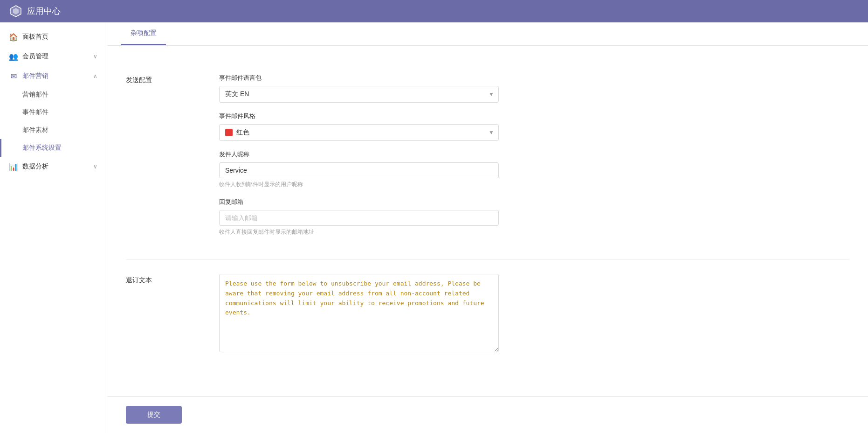  What do you see at coordinates (434, 11) in the screenshot?
I see `app-header: 应用中心` at bounding box center [434, 11].